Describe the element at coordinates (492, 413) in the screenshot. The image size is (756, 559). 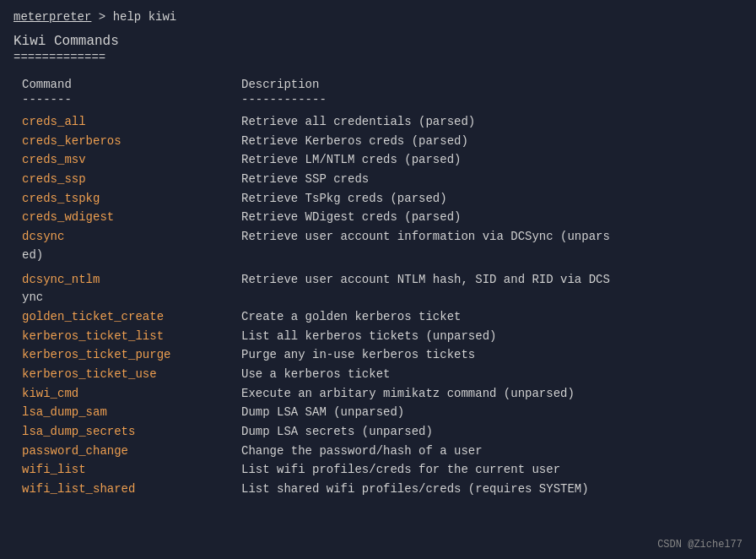
I see `desc-lsa-dump-sam: Dump LSA SAM (unparsed)` at that location.